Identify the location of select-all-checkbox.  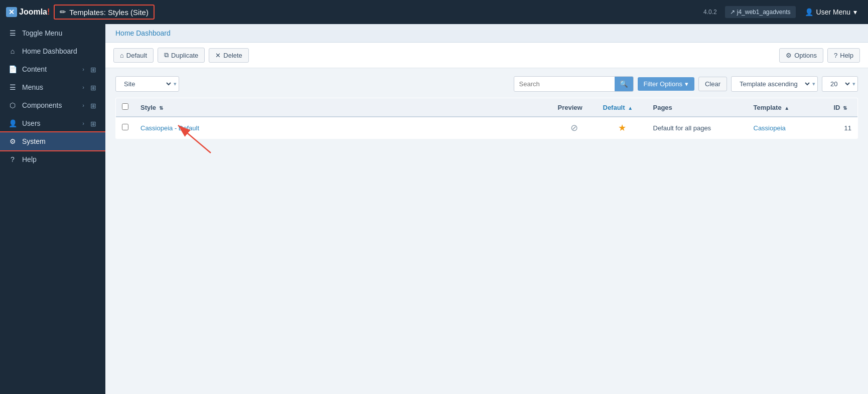
(125, 106).